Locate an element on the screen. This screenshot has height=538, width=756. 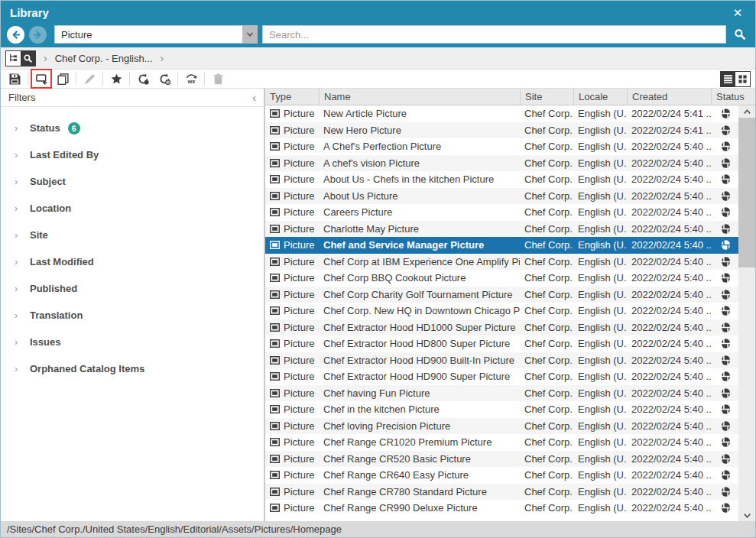
toolbar-separator is located at coordinates (130, 79).